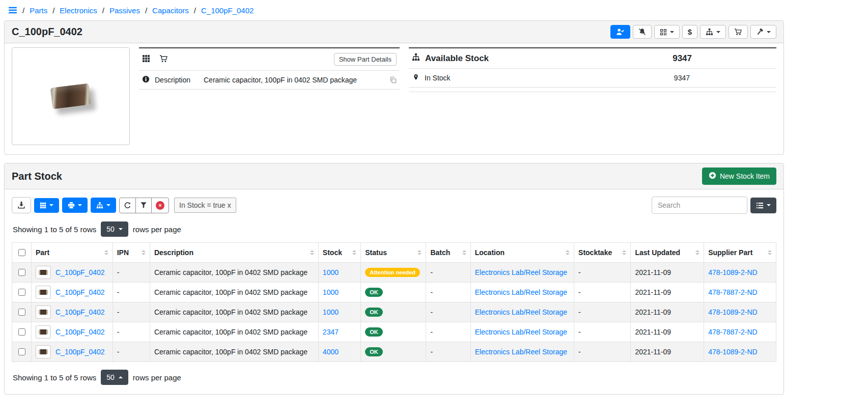  What do you see at coordinates (764, 32) in the screenshot?
I see `part-options-button` at bounding box center [764, 32].